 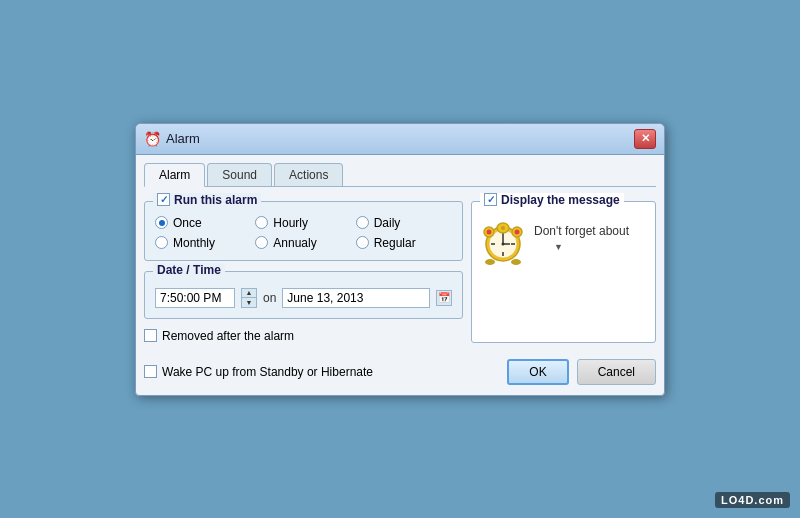 I want to click on close-button: ✕, so click(x=645, y=139).